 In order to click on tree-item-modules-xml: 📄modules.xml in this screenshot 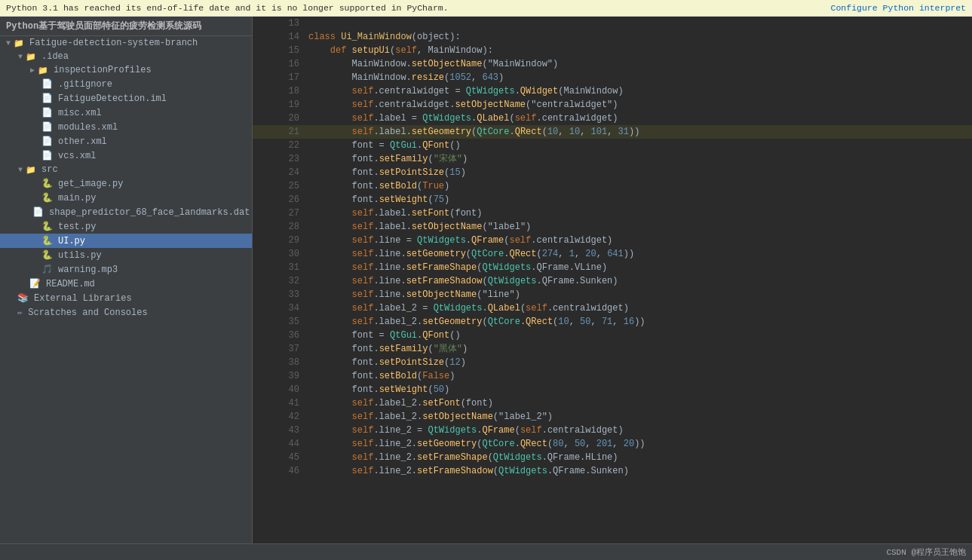, I will do `click(126, 127)`.